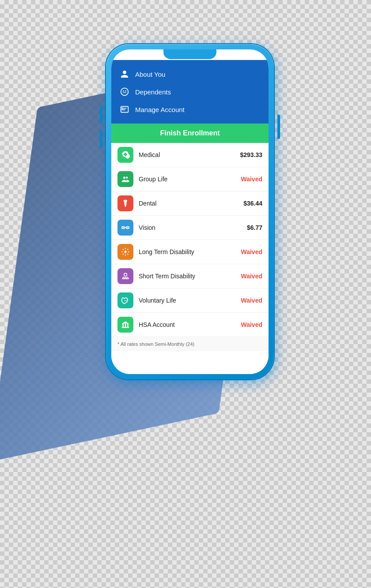  What do you see at coordinates (251, 155) in the screenshot?
I see `medical-value: $293.33` at bounding box center [251, 155].